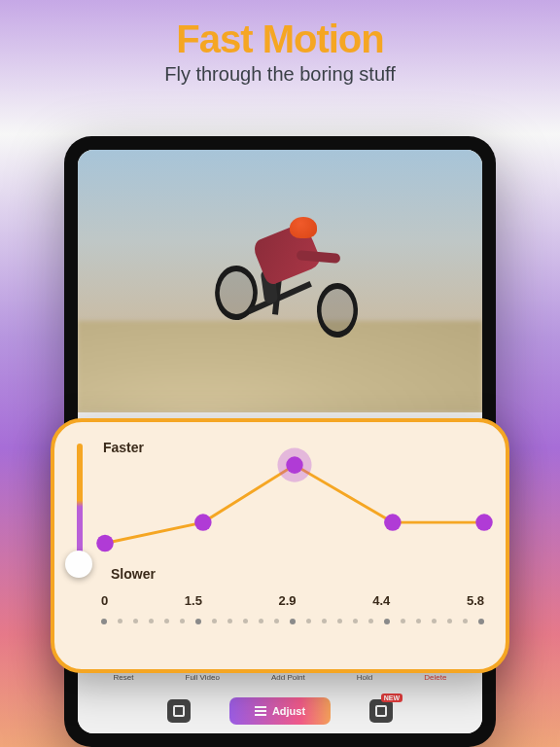 This screenshot has width=560, height=747. I want to click on speed-slider, so click(79, 507).